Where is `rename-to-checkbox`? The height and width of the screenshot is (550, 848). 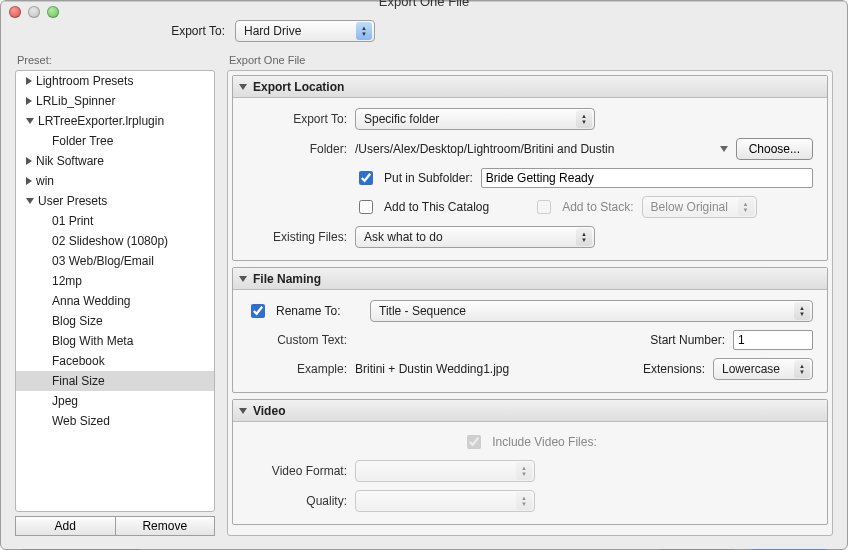
rename-to-checkbox is located at coordinates (258, 311).